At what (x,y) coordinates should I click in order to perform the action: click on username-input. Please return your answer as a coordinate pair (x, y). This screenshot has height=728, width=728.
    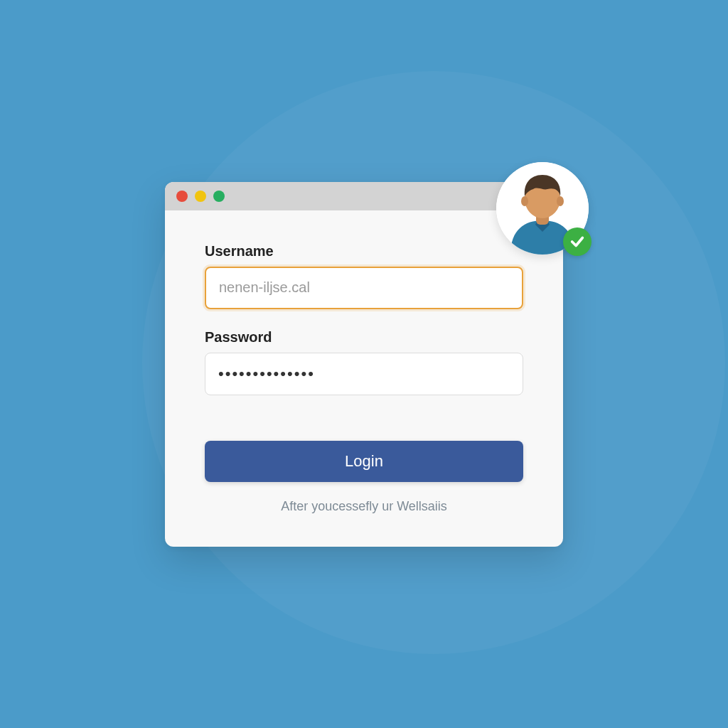
    Looking at the image, I should click on (364, 288).